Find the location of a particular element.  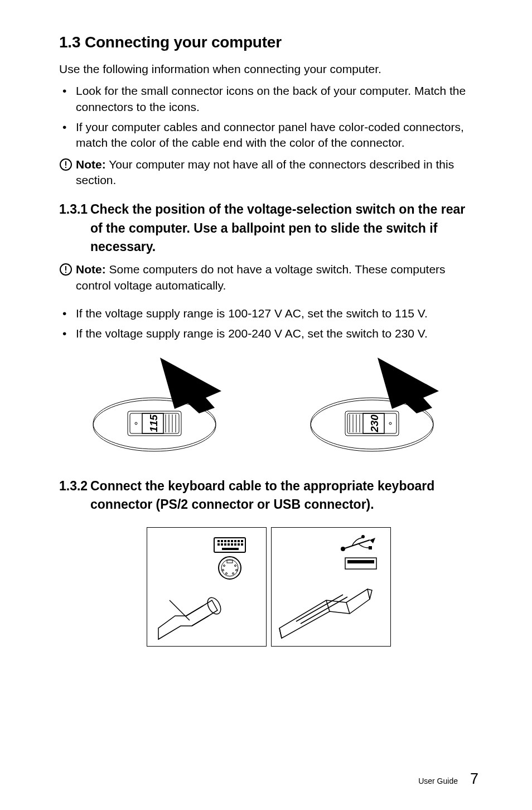

note-text: Note: Some computers do not have a volta… is located at coordinates (277, 278).